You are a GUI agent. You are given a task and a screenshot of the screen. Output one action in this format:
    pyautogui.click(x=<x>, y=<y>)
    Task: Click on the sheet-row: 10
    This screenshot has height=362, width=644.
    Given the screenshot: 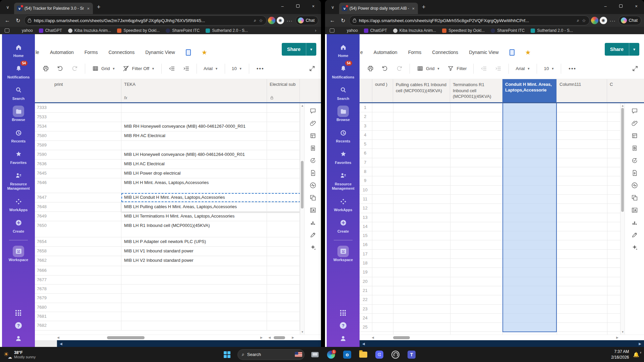 What is the action you would take?
    pyautogui.click(x=490, y=190)
    